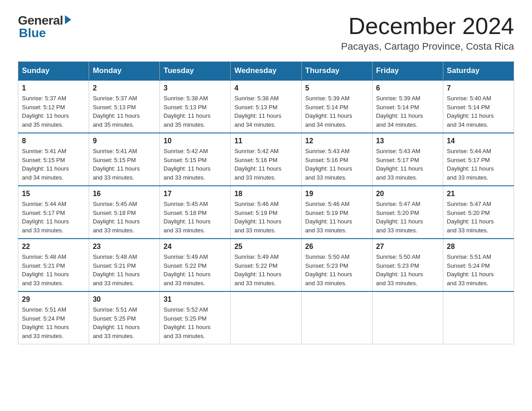 The width and height of the screenshot is (532, 411). I want to click on day-number: 24, so click(195, 247).